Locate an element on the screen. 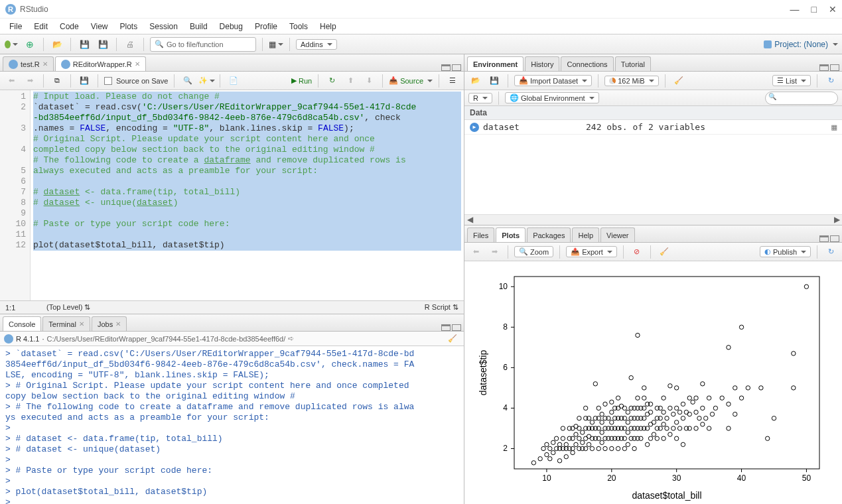 This screenshot has height=504, width=842. tab-console: Console is located at coordinates (22, 324).